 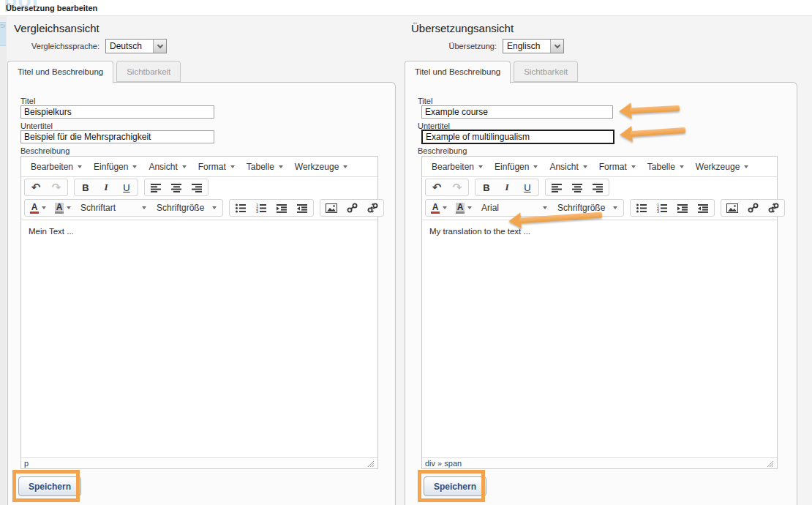 What do you see at coordinates (26, 463) in the screenshot?
I see `element-path: p` at bounding box center [26, 463].